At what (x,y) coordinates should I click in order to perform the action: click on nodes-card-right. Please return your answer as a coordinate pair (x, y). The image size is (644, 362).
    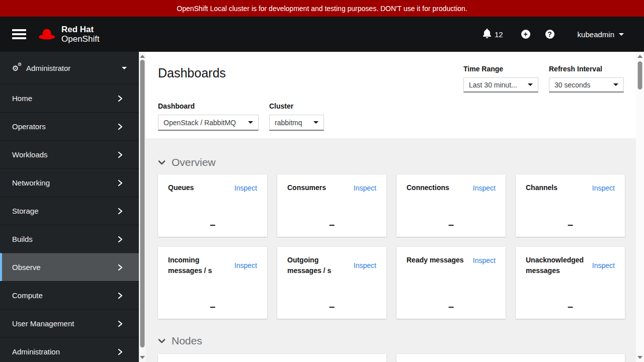
    Looking at the image, I should click on (511, 358).